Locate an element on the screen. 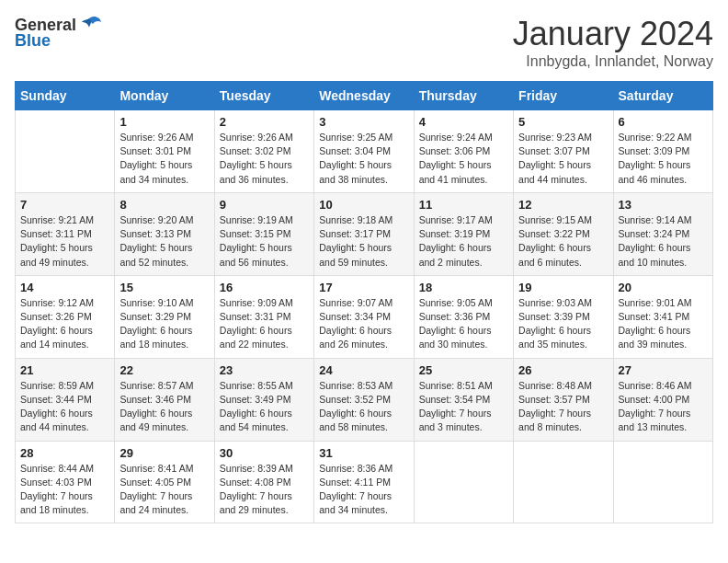 Image resolution: width=728 pixels, height=563 pixels. calendar-cell: 25Sunrise: 8:51 AMSunset: 3:54 PMDayligh… is located at coordinates (463, 399).